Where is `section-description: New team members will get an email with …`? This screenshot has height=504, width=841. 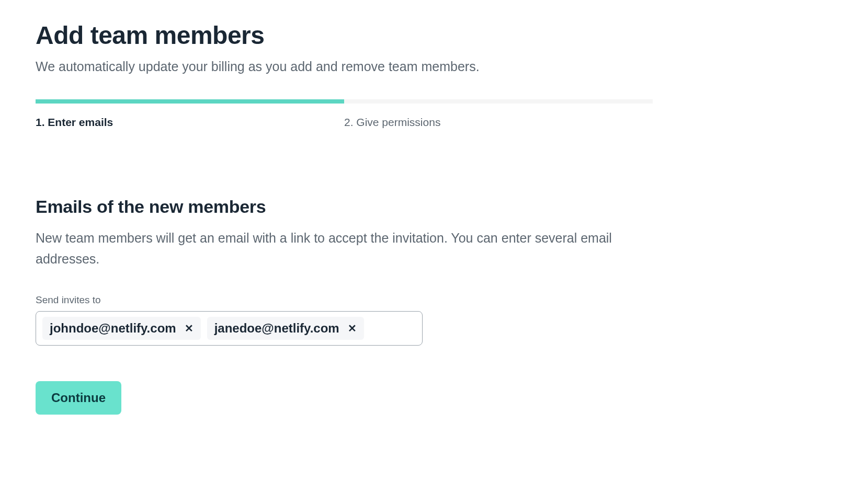
section-description: New team members will get an email with … is located at coordinates (344, 248).